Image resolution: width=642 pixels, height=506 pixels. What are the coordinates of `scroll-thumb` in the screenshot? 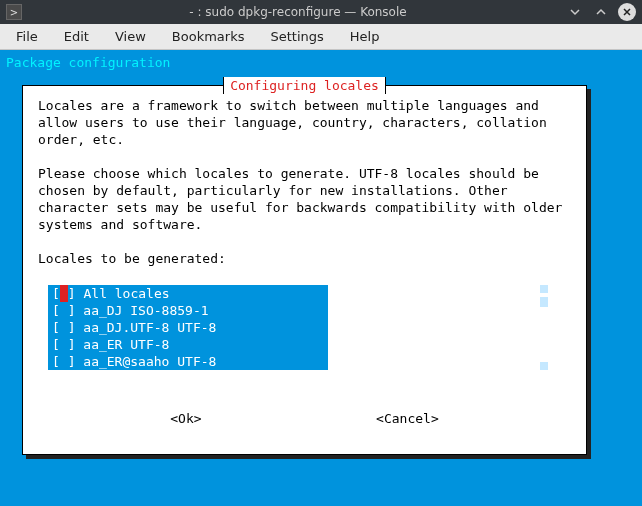 It's located at (544, 302).